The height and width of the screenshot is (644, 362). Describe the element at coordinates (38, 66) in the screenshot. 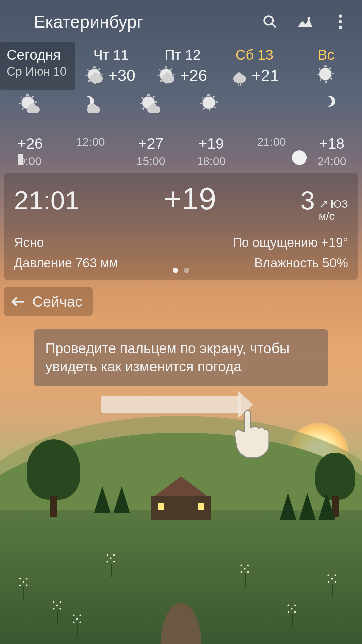

I see `day-tab-0: СегодняСр Июн 10` at that location.